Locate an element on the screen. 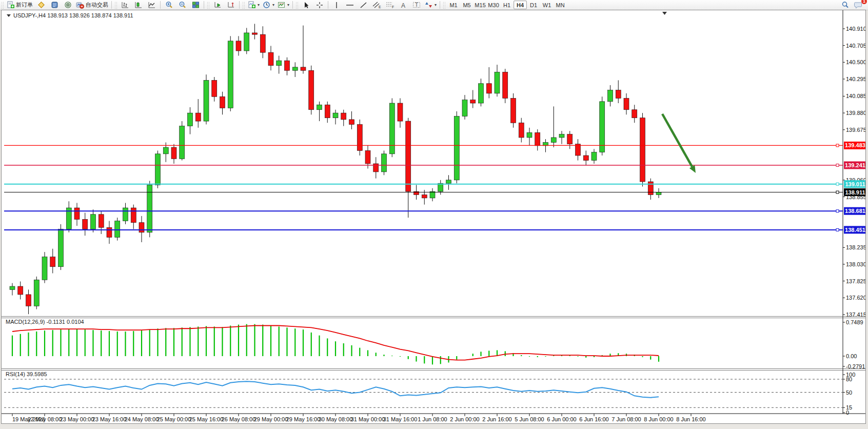 This screenshot has height=429, width=868. timeframe-w1-button: W1 is located at coordinates (547, 5).